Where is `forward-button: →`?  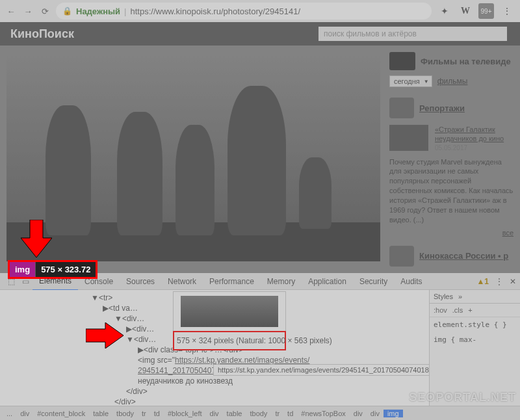 forward-button: → is located at coordinates (28, 11).